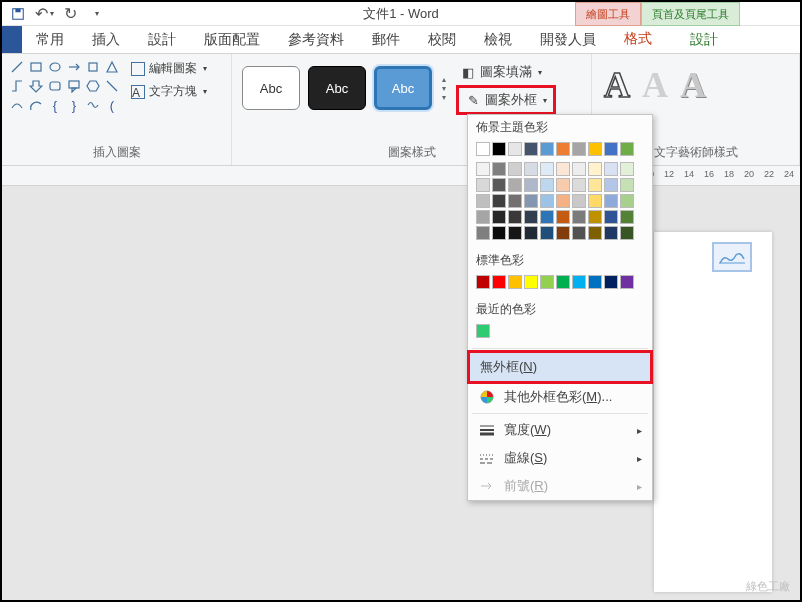  I want to click on qa-more-icon: ▾, so click(96, 14).